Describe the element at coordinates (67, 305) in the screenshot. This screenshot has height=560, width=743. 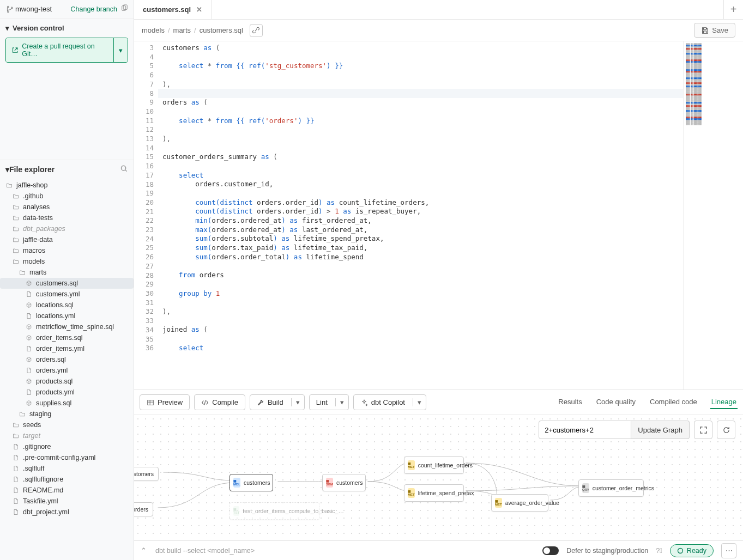
I see `tree-file: locations.sql` at that location.